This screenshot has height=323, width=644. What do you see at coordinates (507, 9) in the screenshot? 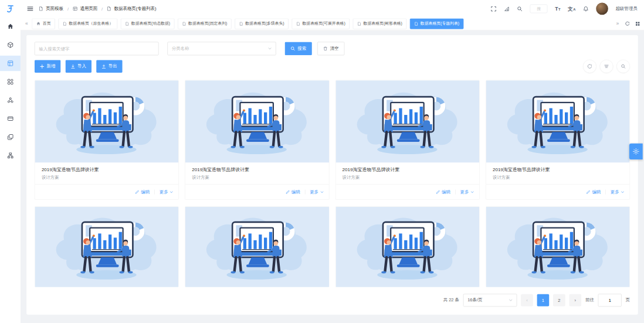
I see `setsquare-icon` at bounding box center [507, 9].